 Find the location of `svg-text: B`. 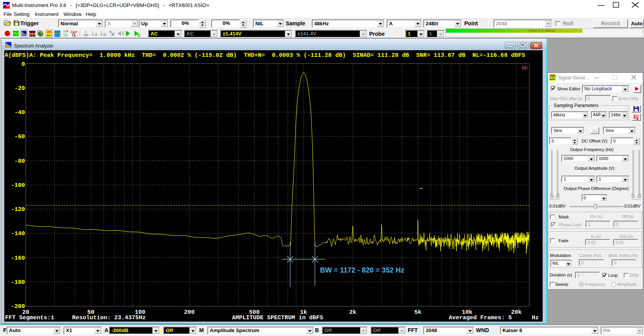

svg-text: B is located at coordinates (104, 35).